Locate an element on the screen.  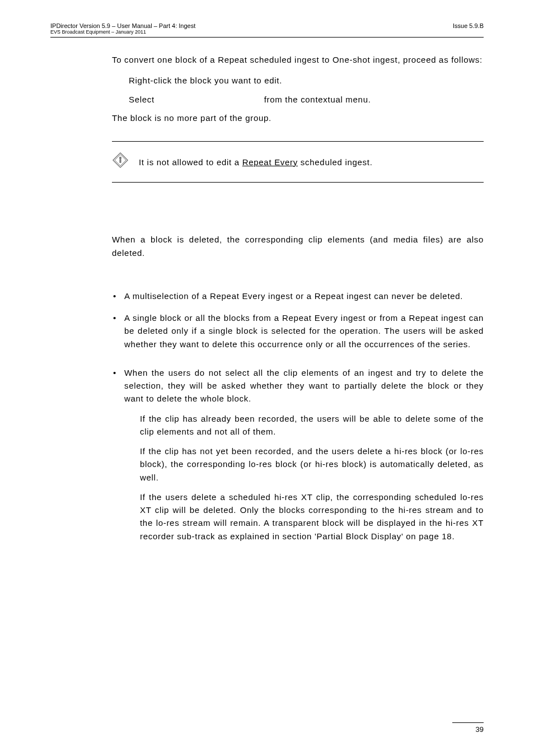
step-1: Right-click the block you want to edit. is located at coordinates (306, 81).